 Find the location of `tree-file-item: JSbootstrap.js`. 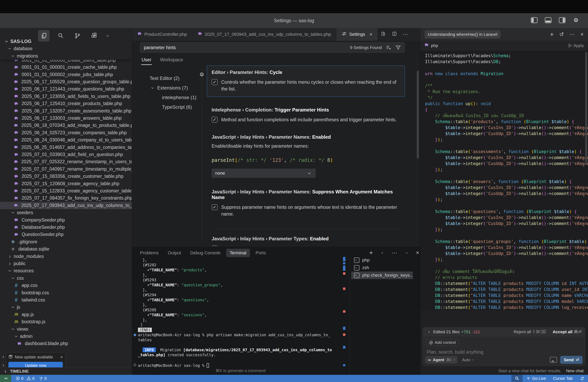

tree-file-item: JSbootstrap.js is located at coordinates (66, 322).